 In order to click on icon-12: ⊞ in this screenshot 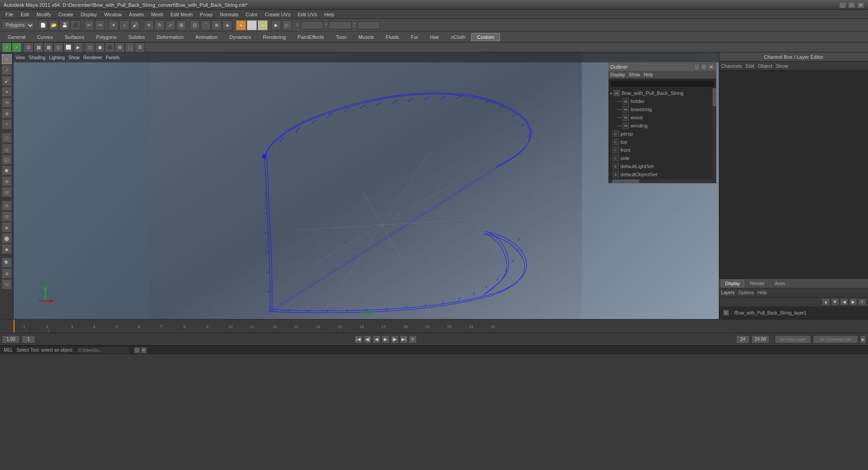, I will do `click(120, 47)`.